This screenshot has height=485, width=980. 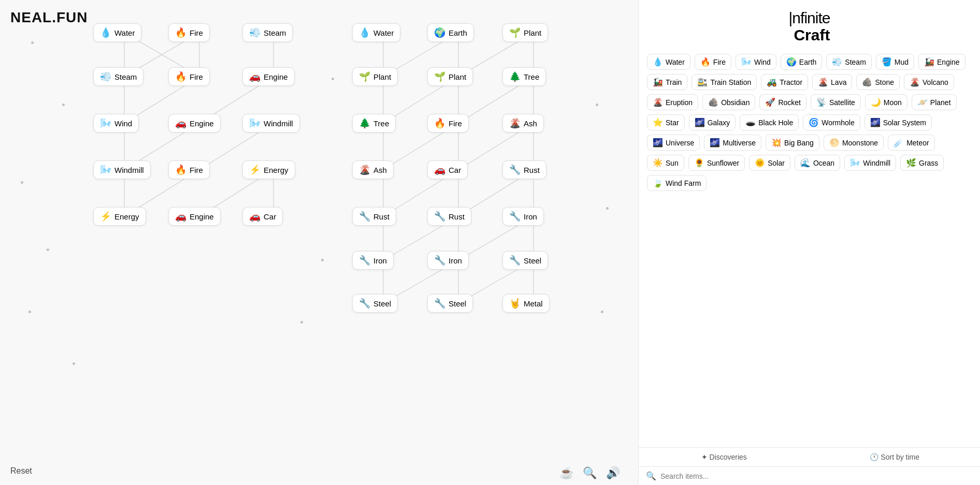 What do you see at coordinates (523, 216) in the screenshot?
I see `node-n30: 🔧Iron` at bounding box center [523, 216].